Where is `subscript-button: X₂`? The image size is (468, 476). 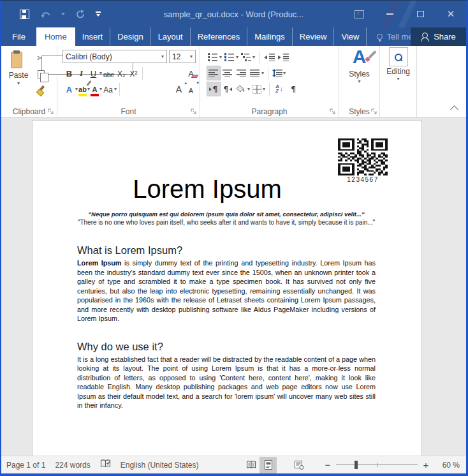 subscript-button: X₂ is located at coordinates (121, 73).